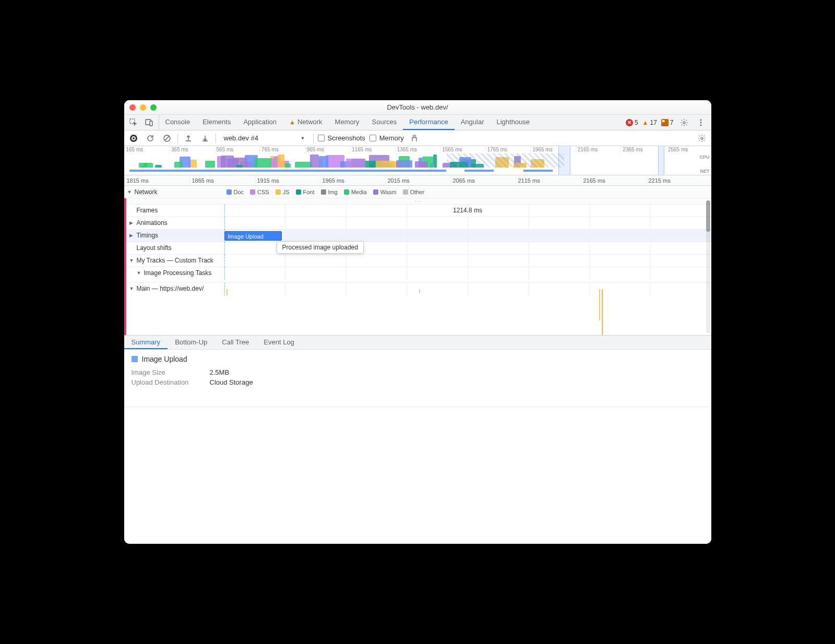 The image size is (835, 644). Describe the element at coordinates (419, 201) in the screenshot. I see `collapsed-rows-indicator: ···` at that location.